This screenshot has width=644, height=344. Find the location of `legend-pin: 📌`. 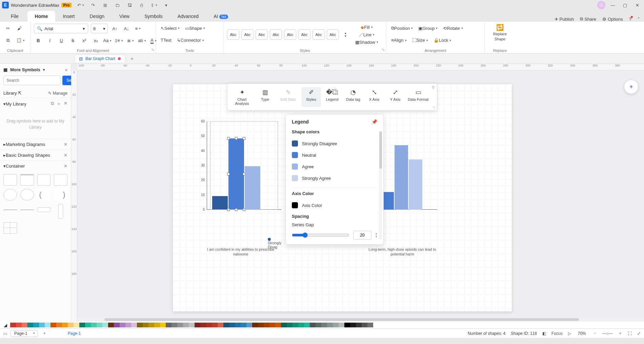

legend-pin: 📌 is located at coordinates (374, 122).